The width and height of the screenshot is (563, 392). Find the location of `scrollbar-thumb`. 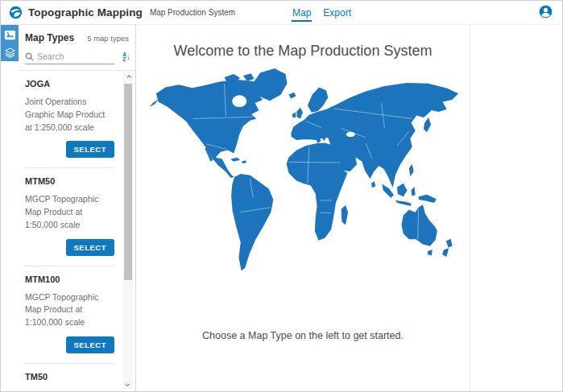

scrollbar-thumb is located at coordinates (128, 182).